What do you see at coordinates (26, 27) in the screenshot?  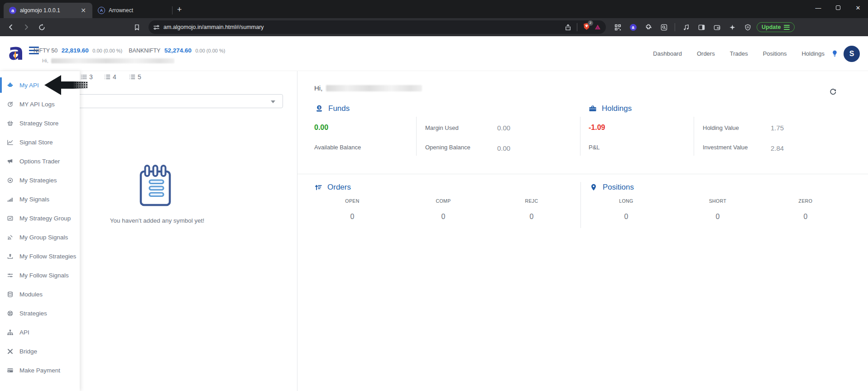 I see `forward-button` at bounding box center [26, 27].